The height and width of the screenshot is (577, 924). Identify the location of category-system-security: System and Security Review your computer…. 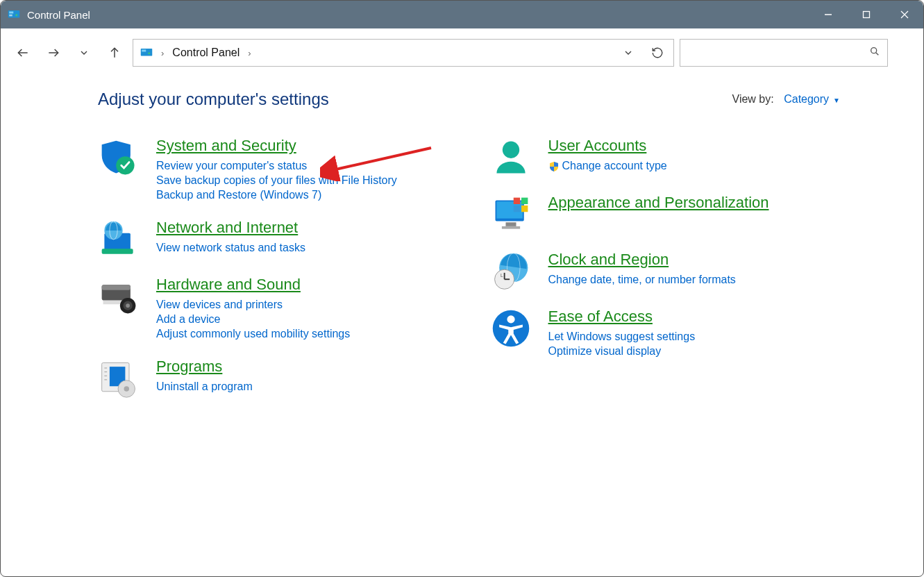
(274, 170).